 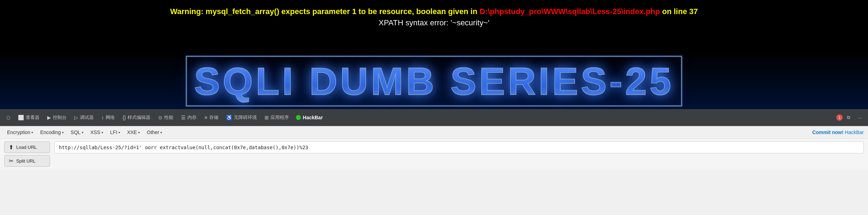 What do you see at coordinates (245, 118) in the screenshot?
I see `accessibility-label: 无障碍环境` at bounding box center [245, 118].